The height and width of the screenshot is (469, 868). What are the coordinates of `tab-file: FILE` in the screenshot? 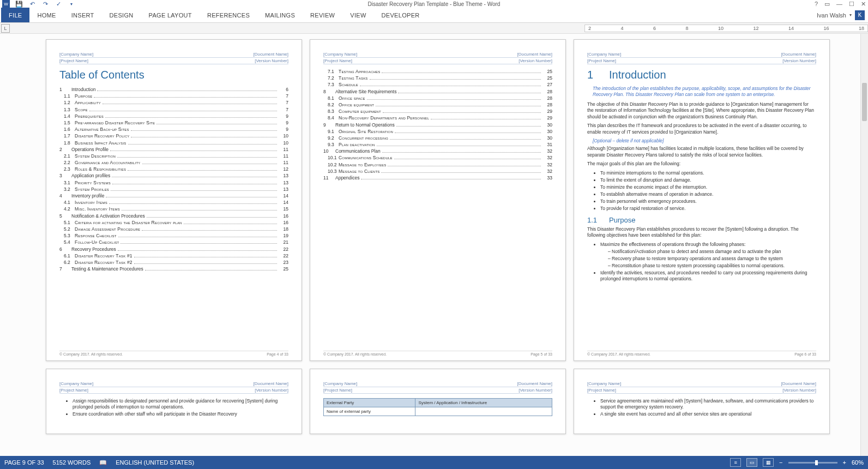 It's located at (15, 15).